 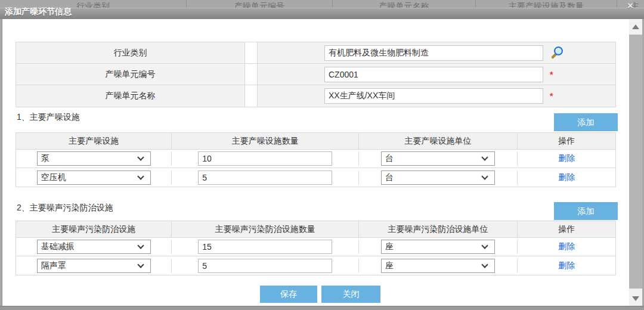 I want to click on modal-titlebar: 添加产噪环节信息, so click(x=322, y=13).